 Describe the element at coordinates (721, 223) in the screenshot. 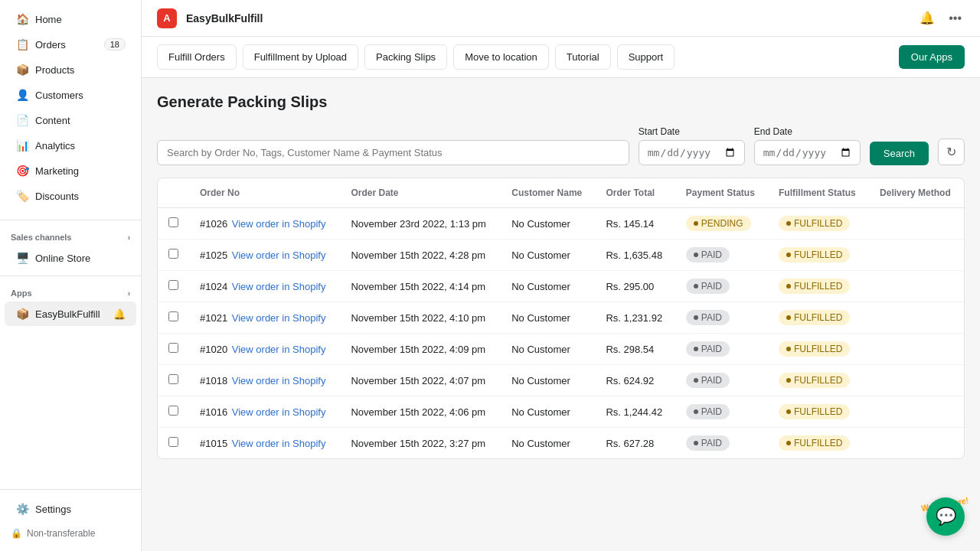

I see `payment-status-cell: PENDING` at that location.